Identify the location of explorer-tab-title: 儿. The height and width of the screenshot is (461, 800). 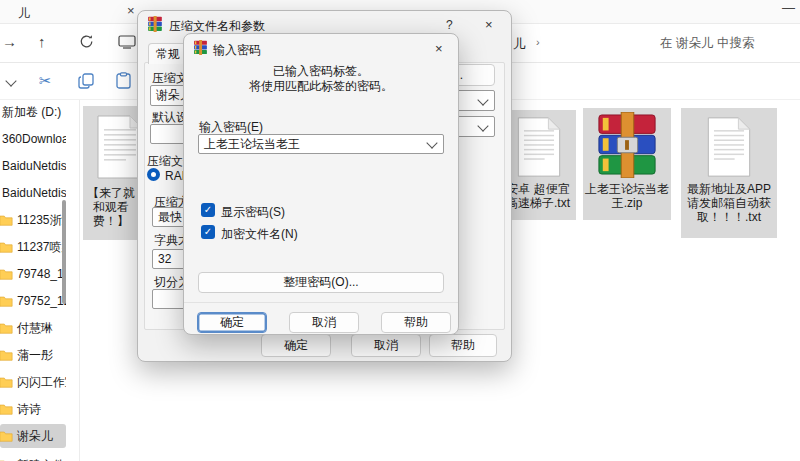
(24, 14).